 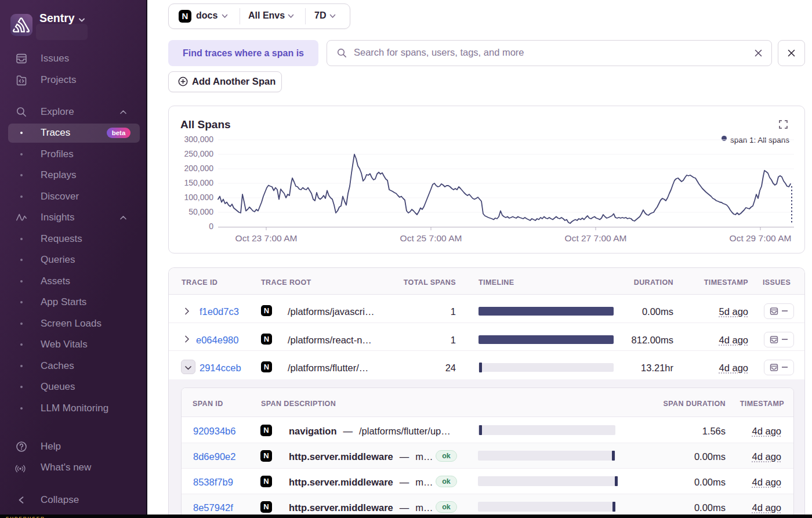 What do you see at coordinates (761, 238) in the screenshot?
I see `svg-text: Oct 29 7:00 AM` at bounding box center [761, 238].